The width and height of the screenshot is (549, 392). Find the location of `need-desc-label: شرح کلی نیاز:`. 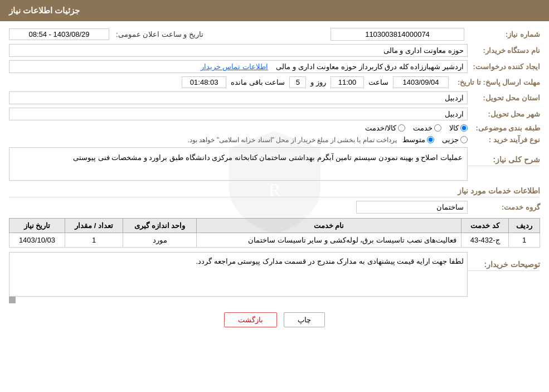

need-desc-label: شرح کلی نیاز: is located at coordinates (504, 159).